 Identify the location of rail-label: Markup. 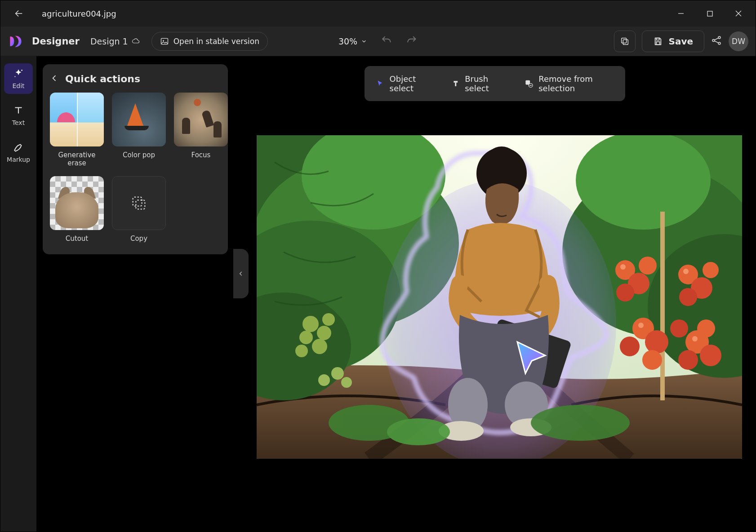
(18, 160).